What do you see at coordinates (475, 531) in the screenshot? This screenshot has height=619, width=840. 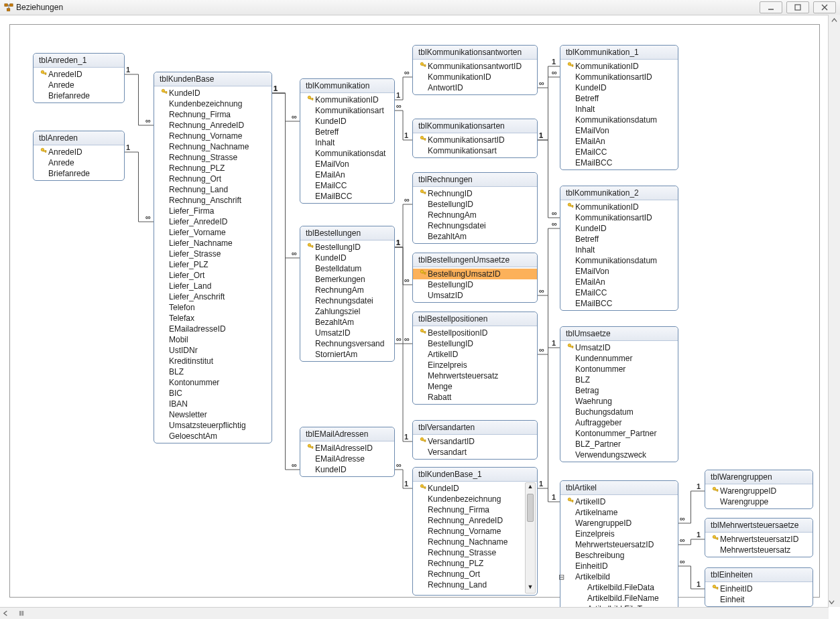 I see `field-row: Rechnung_Vorname` at bounding box center [475, 531].